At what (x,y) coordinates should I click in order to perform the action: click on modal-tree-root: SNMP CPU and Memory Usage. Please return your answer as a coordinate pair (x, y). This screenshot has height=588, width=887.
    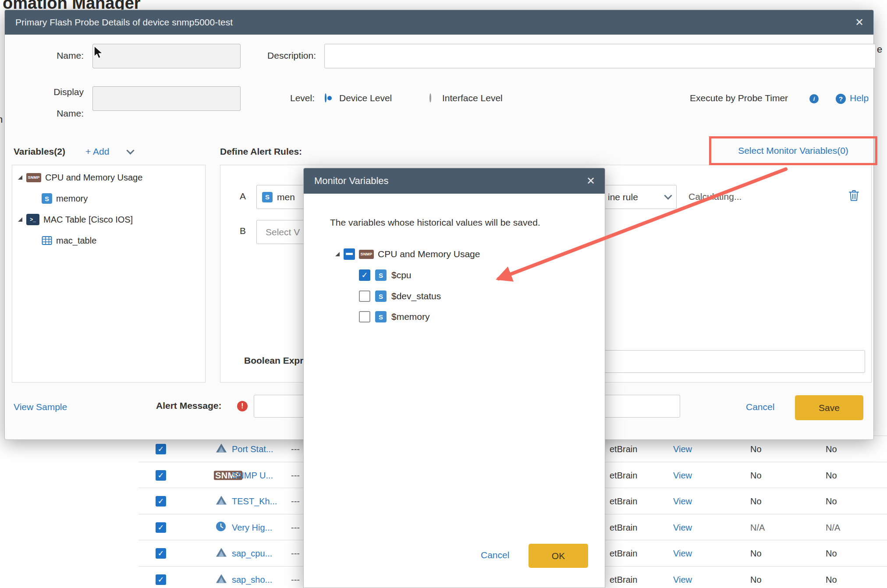
    Looking at the image, I should click on (454, 254).